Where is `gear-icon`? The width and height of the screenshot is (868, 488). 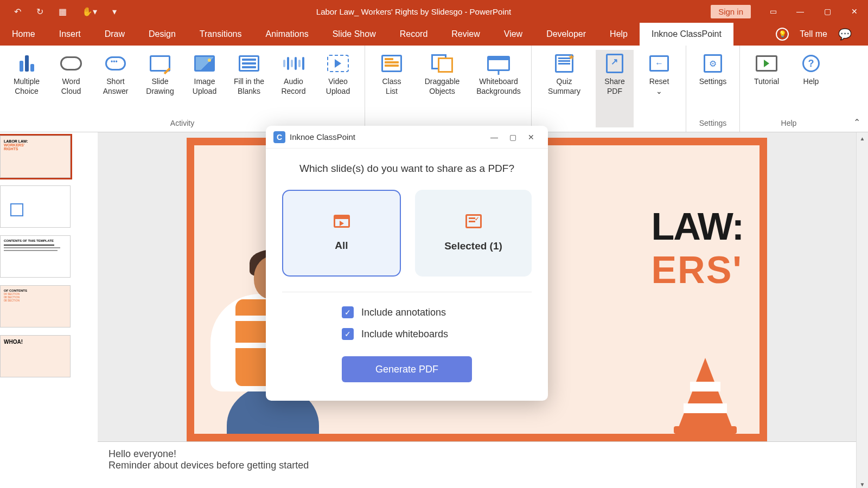
gear-icon is located at coordinates (713, 63).